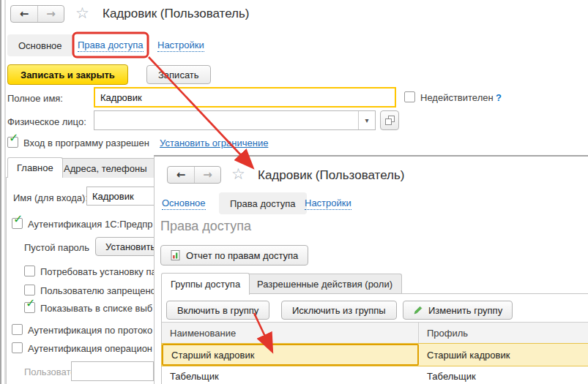  I want to click on user-forbidden-checkbox, so click(29, 290).